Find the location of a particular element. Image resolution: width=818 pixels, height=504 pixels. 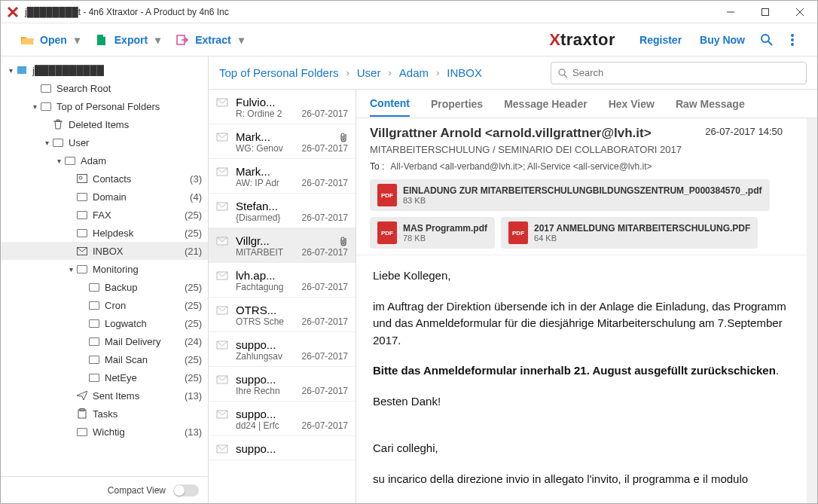

message-item: OTRS... OTRS Sche26-07-2017 is located at coordinates (282, 315).